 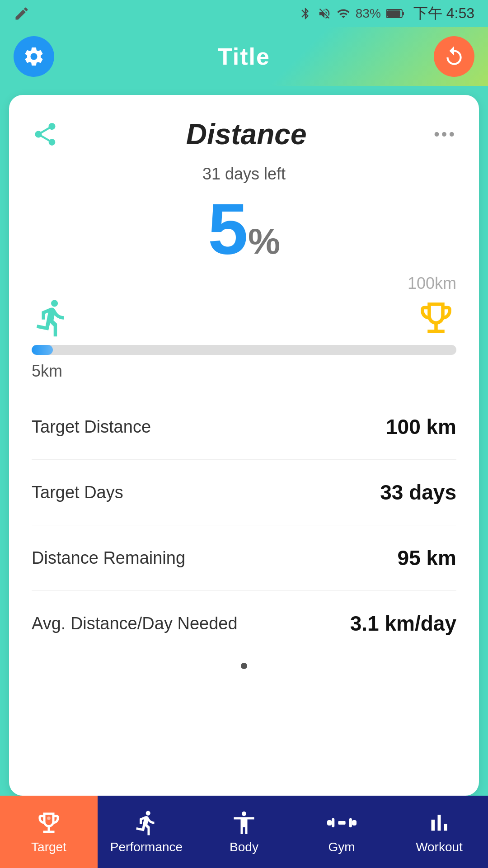 I want to click on runner-icon, so click(x=52, y=318).